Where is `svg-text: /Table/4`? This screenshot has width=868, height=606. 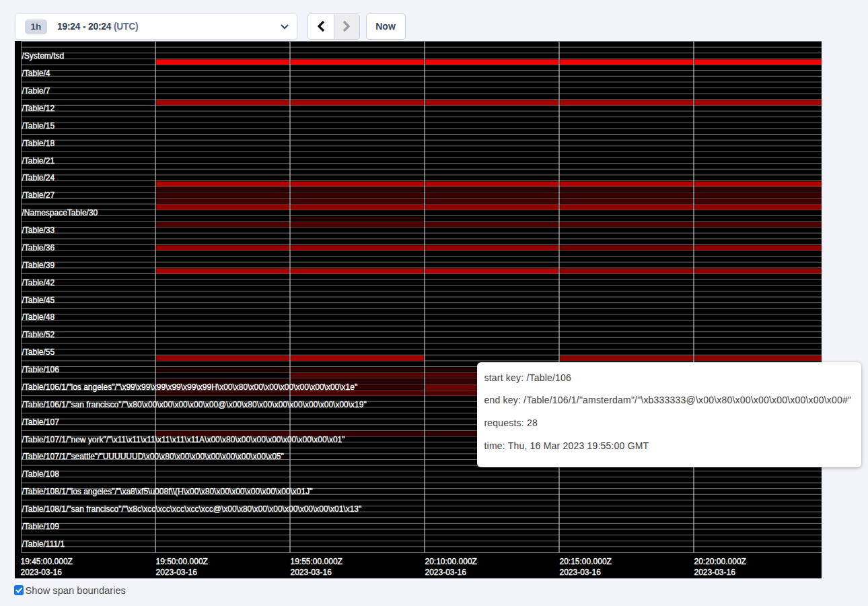
svg-text: /Table/4 is located at coordinates (36, 73).